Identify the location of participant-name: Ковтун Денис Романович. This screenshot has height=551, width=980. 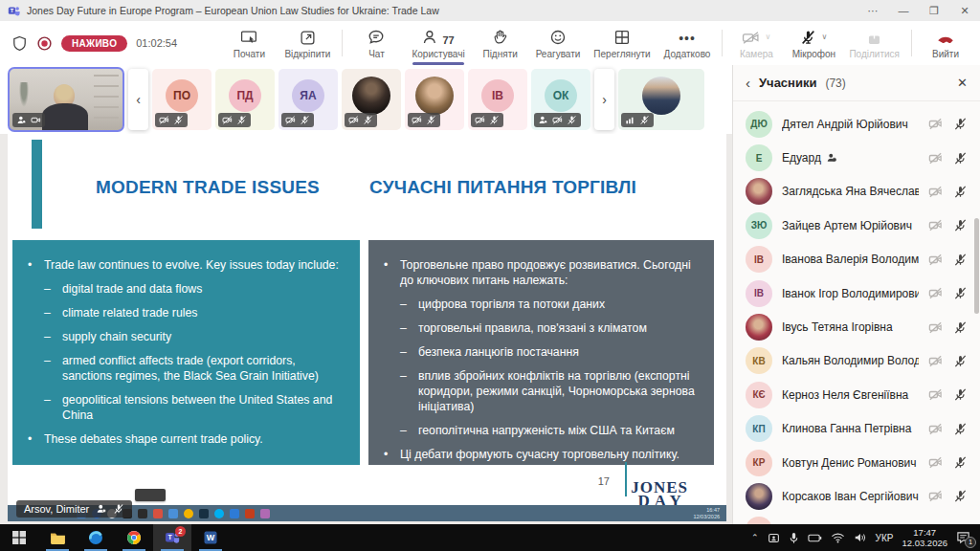
(850, 463).